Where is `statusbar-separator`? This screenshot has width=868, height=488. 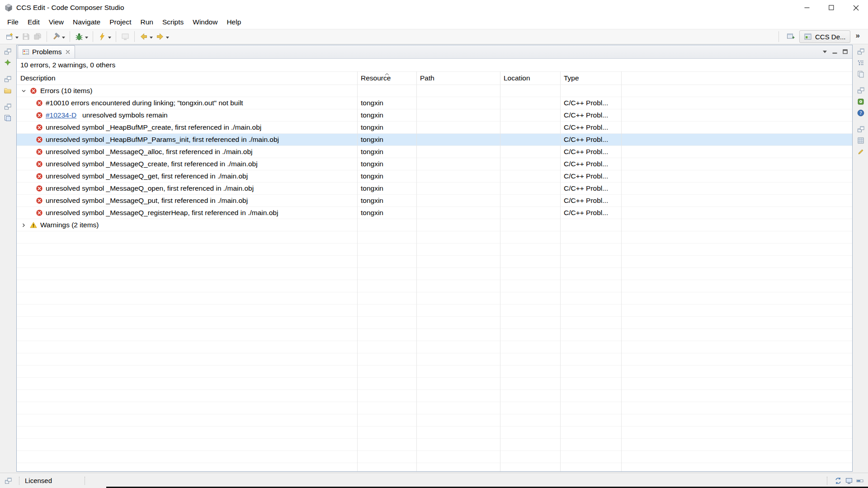
statusbar-separator is located at coordinates (19, 481).